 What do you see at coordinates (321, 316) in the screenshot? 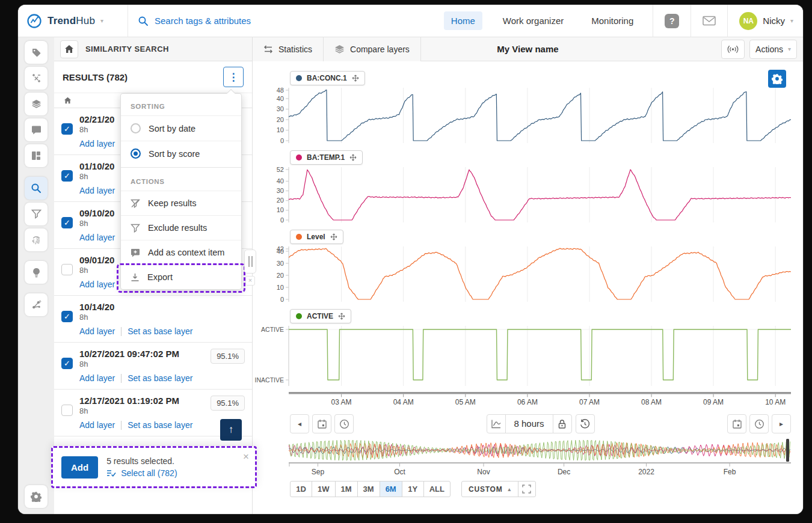
I see `series-chip-active: ACTIVE` at bounding box center [321, 316].